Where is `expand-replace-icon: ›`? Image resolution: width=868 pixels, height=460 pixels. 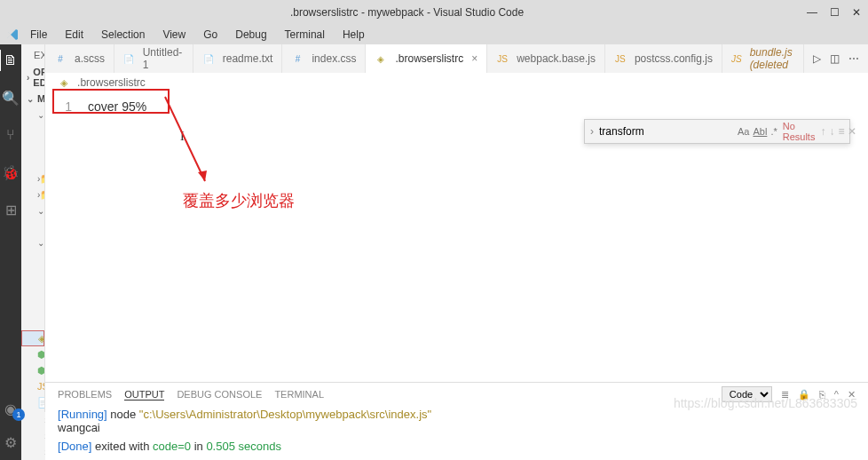
expand-replace-icon: › is located at coordinates (592, 131).